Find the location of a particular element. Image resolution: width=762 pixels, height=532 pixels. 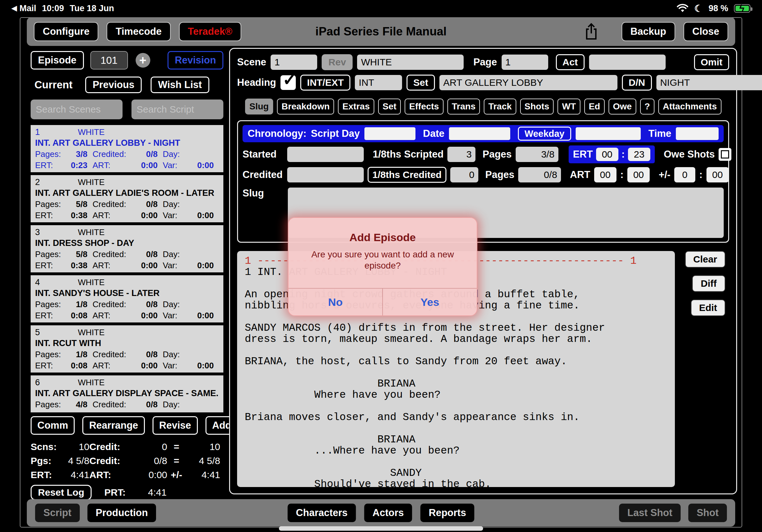

pages-credited-field is located at coordinates (540, 175).